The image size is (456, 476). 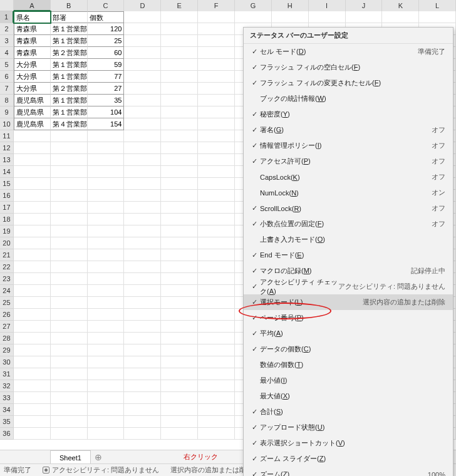 I want to click on context-menu-item: ✓マクロの記録(M)記録停止中, so click(x=348, y=271).